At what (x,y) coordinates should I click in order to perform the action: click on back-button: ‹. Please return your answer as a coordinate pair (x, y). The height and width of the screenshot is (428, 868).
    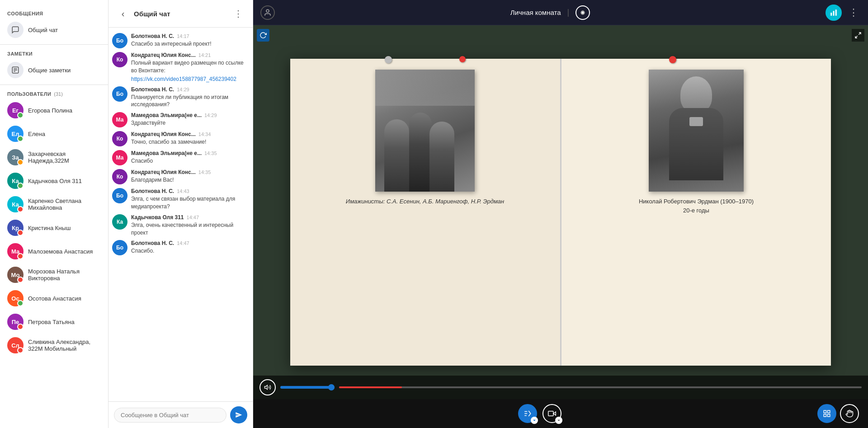
    Looking at the image, I should click on (123, 14).